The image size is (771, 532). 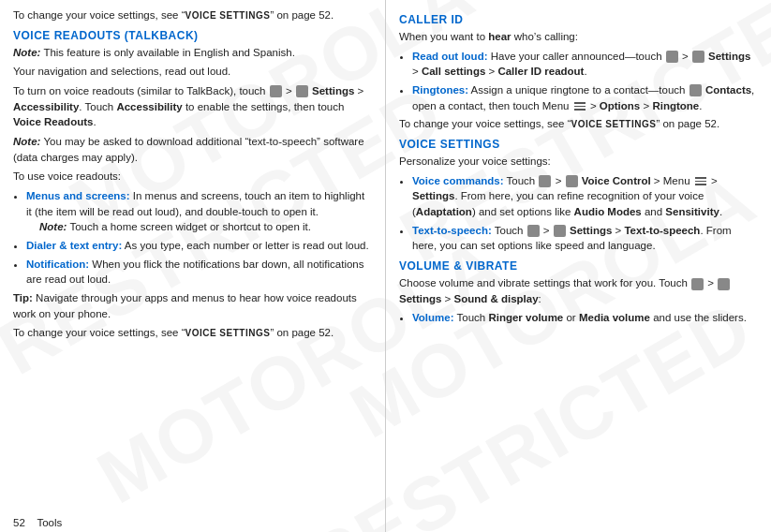 I want to click on sub-note-widget: Note: Touch a home screen widget or shor…, so click(x=206, y=227).